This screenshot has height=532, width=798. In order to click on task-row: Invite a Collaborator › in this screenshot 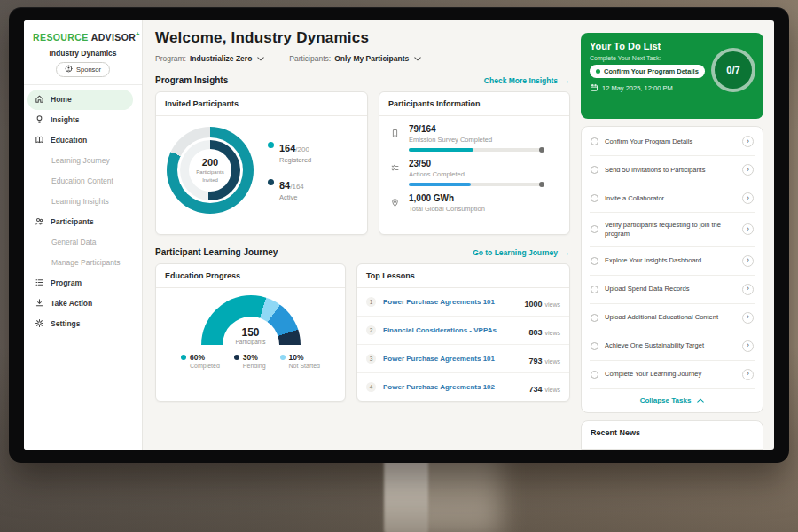, I will do `click(672, 199)`.